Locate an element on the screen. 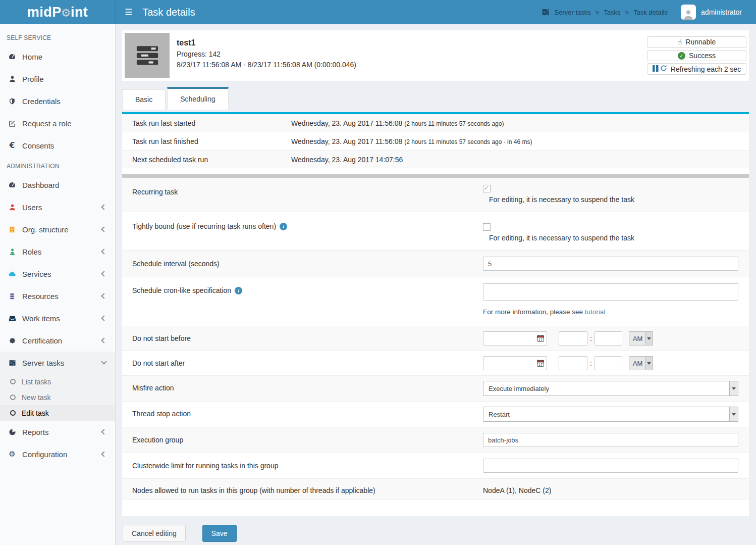 This screenshot has width=756, height=545. row-do-not-start-before: Do not start before 17 : AM is located at coordinates (436, 338).